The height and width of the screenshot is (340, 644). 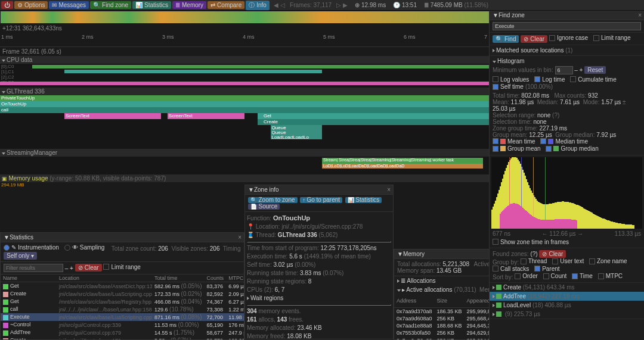 What do you see at coordinates (550, 80) in the screenshot?
I see `logtime-check: Log time` at bounding box center [550, 80].